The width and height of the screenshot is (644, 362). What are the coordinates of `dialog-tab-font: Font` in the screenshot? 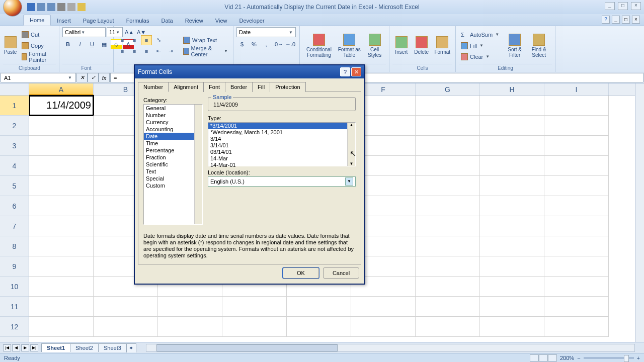 It's located at (214, 87).